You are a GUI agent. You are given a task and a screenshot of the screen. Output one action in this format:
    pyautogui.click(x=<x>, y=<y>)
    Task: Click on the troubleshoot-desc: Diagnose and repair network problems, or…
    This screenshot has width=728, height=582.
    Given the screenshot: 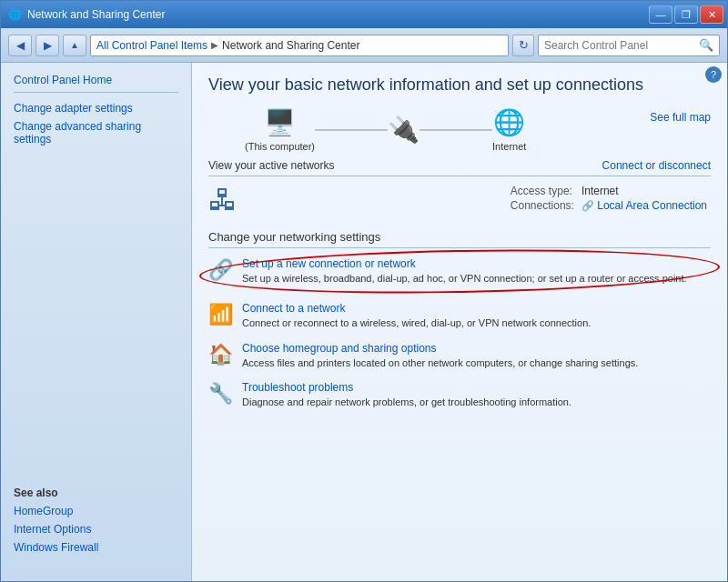 What is the action you would take?
    pyautogui.click(x=407, y=402)
    